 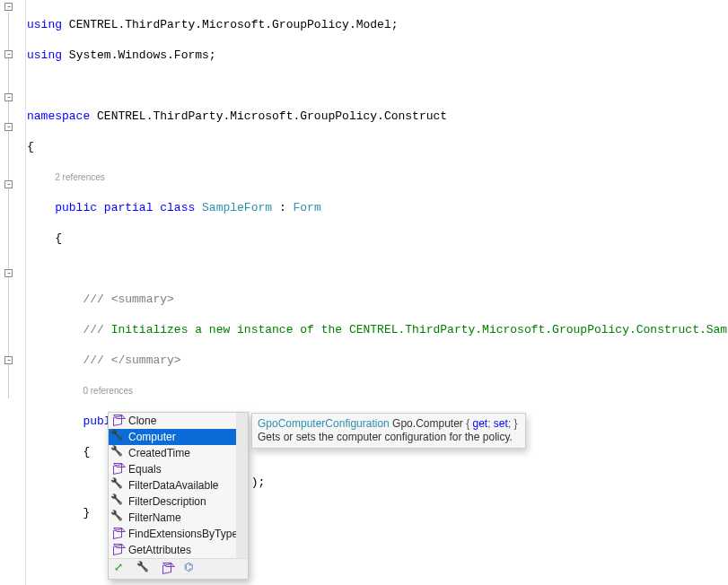 What do you see at coordinates (420, 330) in the screenshot?
I see `doc-text: Initializes a new instance of the CENTRE…` at bounding box center [420, 330].